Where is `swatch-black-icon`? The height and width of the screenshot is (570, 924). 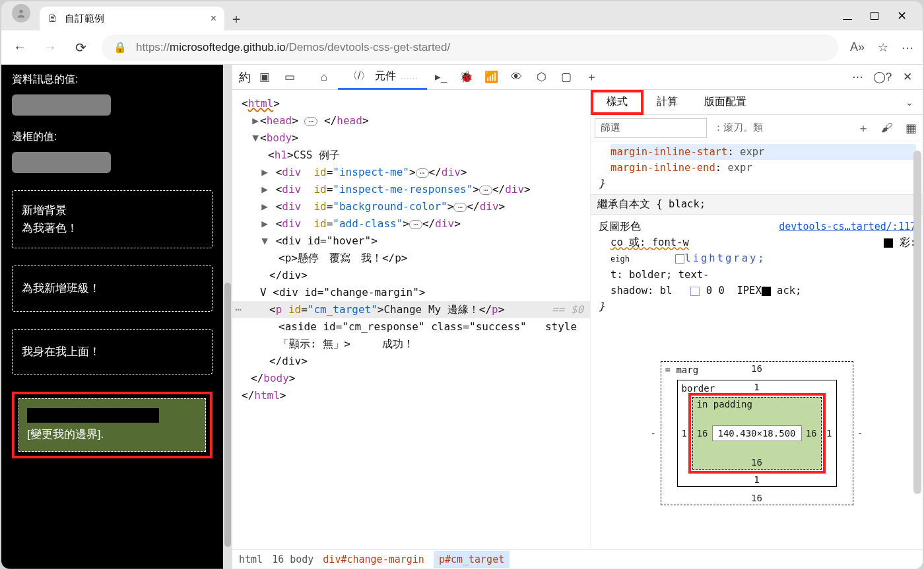 swatch-black-icon is located at coordinates (888, 243).